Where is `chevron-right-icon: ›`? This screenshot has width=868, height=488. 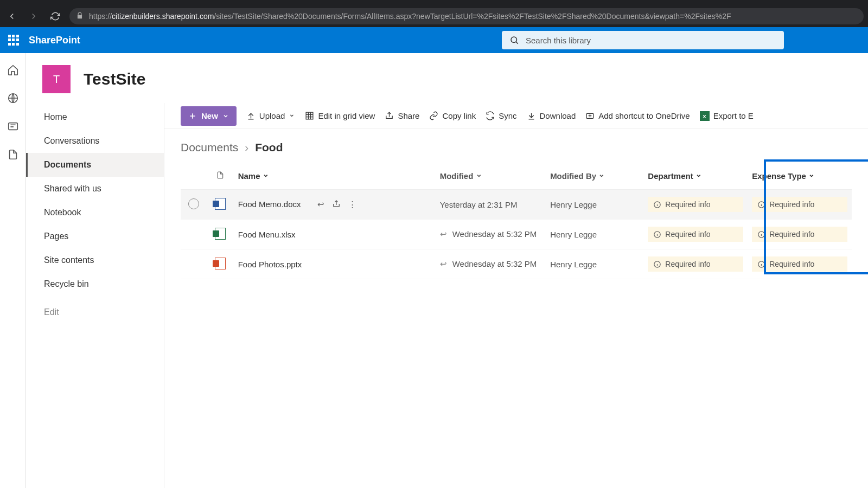 chevron-right-icon: › is located at coordinates (246, 147).